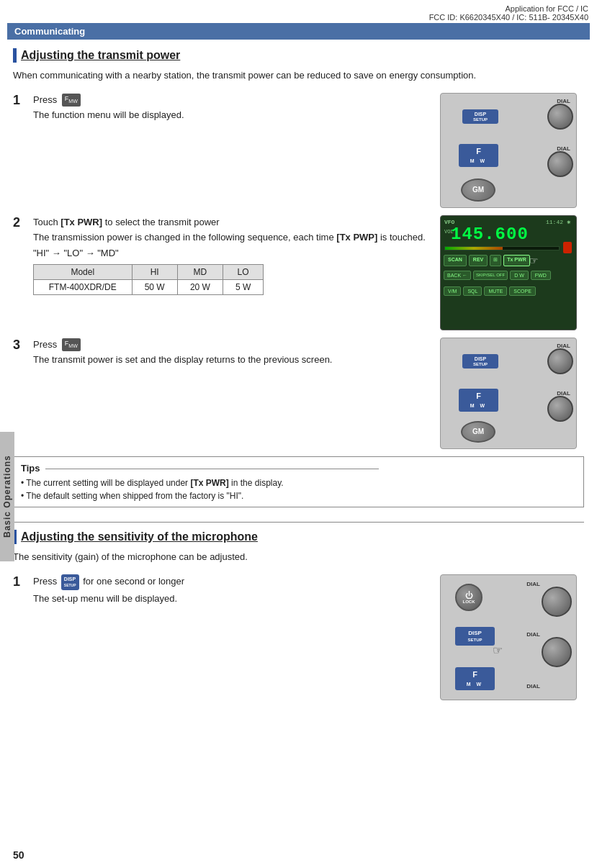 Image resolution: width=597 pixels, height=868 pixels. I want to click on step2-image: VFO VOL 11:42 ⁕ 145.600 SCAN REV, so click(512, 273).